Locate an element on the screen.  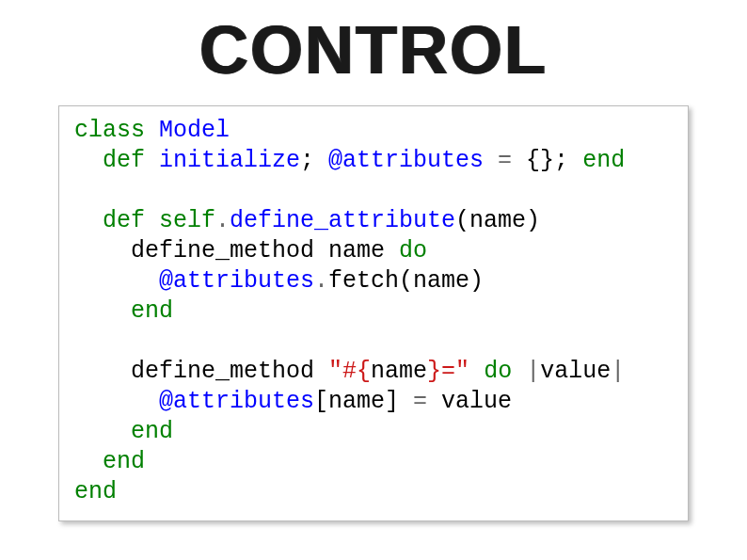
text: define_method is located at coordinates (201, 371).